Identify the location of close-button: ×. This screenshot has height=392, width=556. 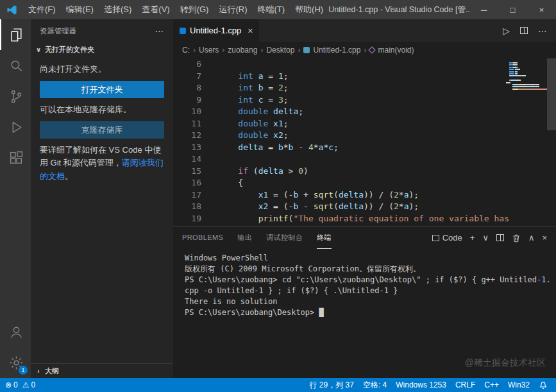
(541, 10).